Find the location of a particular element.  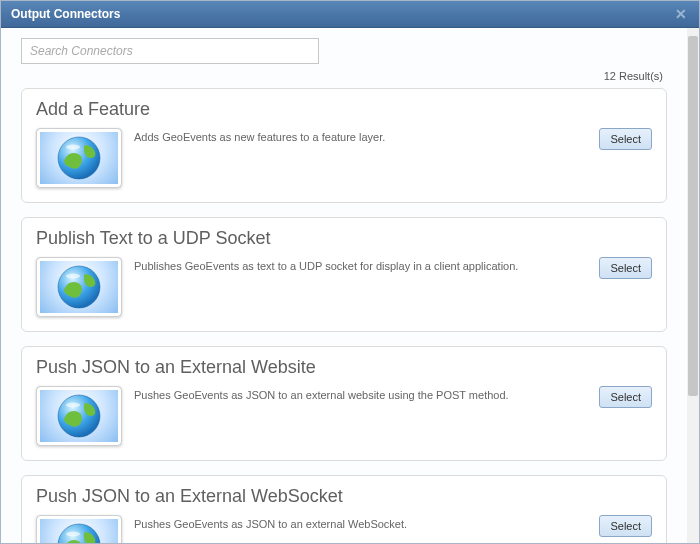

scrollbar-thumb is located at coordinates (693, 216).